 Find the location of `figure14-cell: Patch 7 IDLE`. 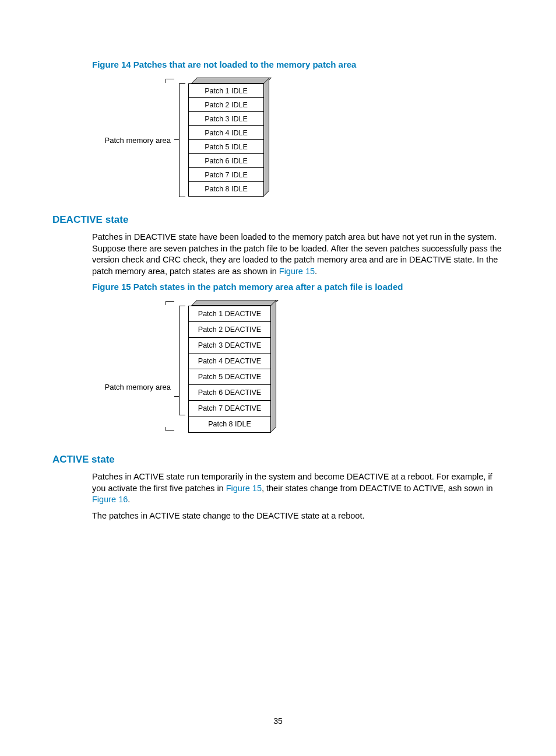

figure14-cell: Patch 7 IDLE is located at coordinates (226, 175).